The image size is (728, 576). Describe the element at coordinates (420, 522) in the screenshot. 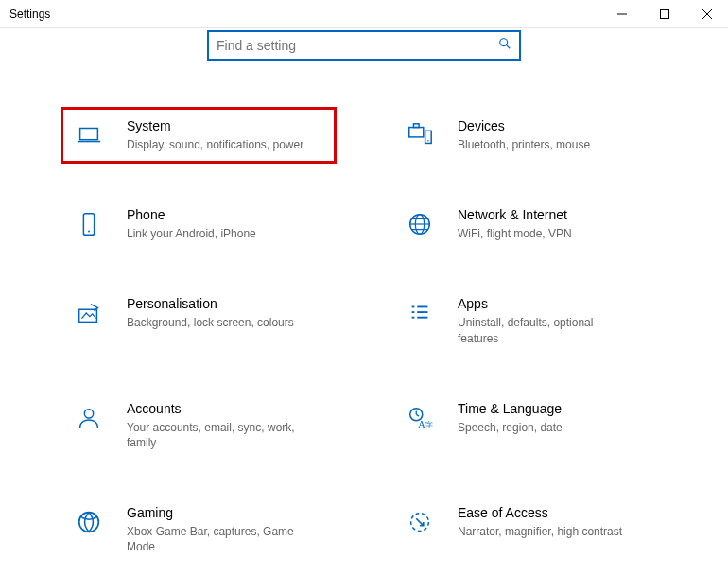

I see `ease-access-icon` at that location.